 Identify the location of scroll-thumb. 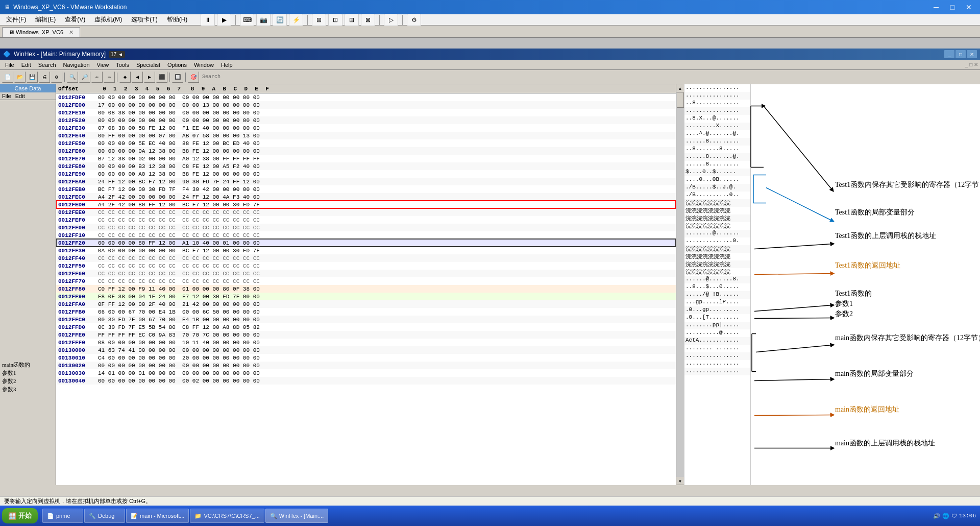
(680, 100).